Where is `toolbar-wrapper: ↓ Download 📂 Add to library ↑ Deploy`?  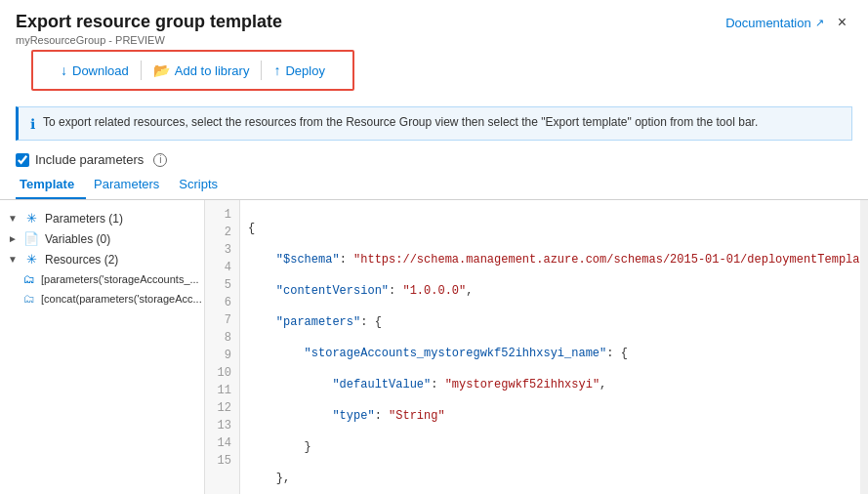 toolbar-wrapper: ↓ Download 📂 Add to library ↑ Deploy is located at coordinates (434, 78).